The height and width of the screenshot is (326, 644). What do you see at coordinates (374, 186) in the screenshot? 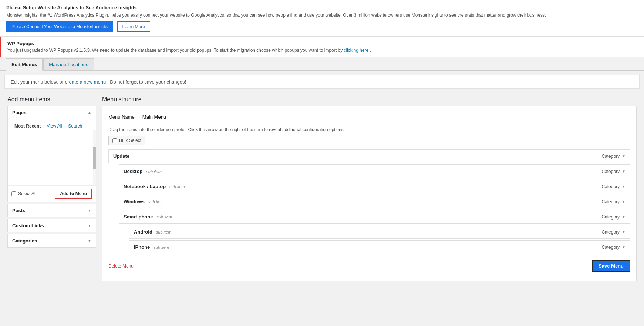
I see `menu-item-notebook-row: Notebook / Laptop sub item Category ▼` at bounding box center [374, 186].